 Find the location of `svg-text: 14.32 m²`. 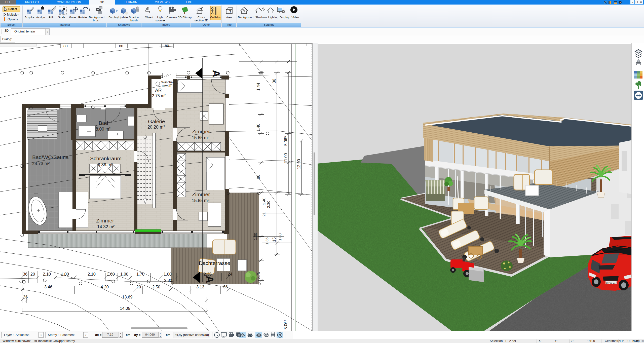

svg-text: 14.32 m² is located at coordinates (106, 227).